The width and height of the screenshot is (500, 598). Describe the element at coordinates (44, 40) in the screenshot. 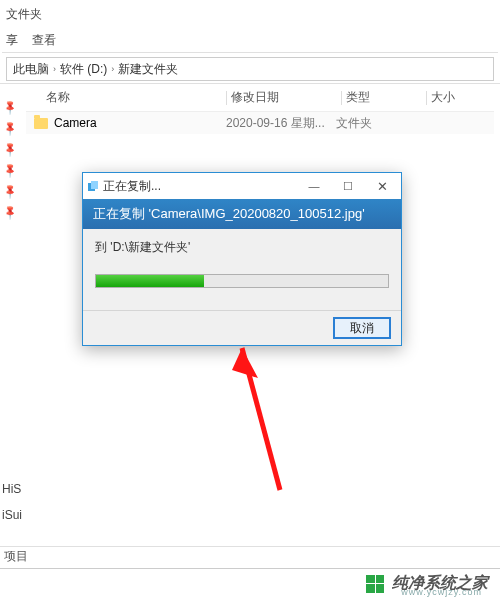

I see `ribbon-view: 查看` at that location.